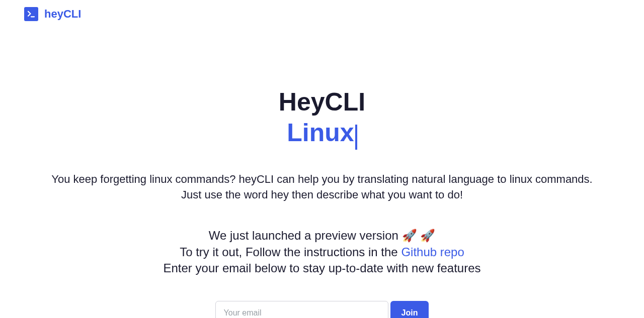 The height and width of the screenshot is (318, 644). What do you see at coordinates (302, 309) in the screenshot?
I see `email-input` at bounding box center [302, 309].